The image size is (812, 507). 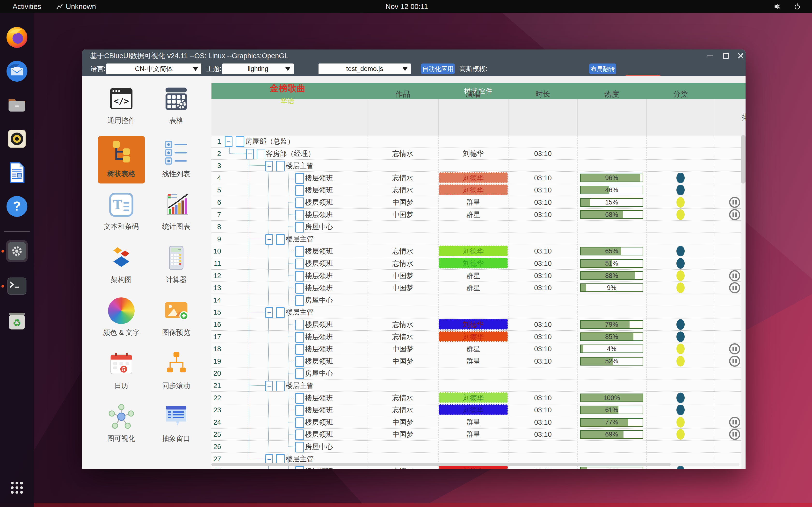 What do you see at coordinates (121, 205) in the screenshot?
I see `textcode-icon: T` at bounding box center [121, 205].